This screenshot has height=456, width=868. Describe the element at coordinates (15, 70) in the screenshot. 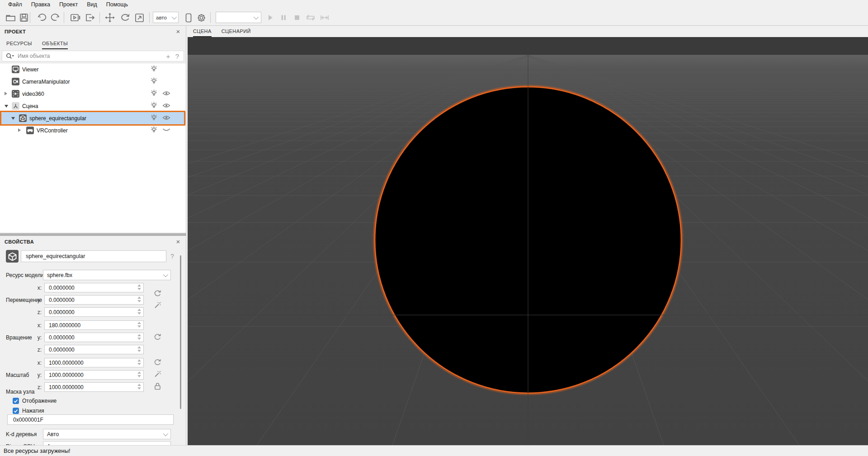

I see `viewer-icon` at that location.